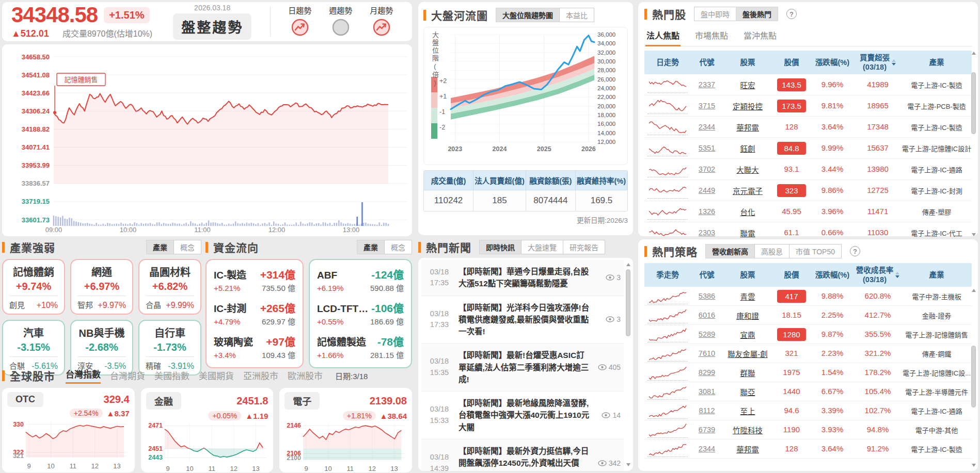 The height and width of the screenshot is (473, 980). What do you see at coordinates (707, 211) in the screenshot?
I see `stock-code-link: 1326` at bounding box center [707, 211].